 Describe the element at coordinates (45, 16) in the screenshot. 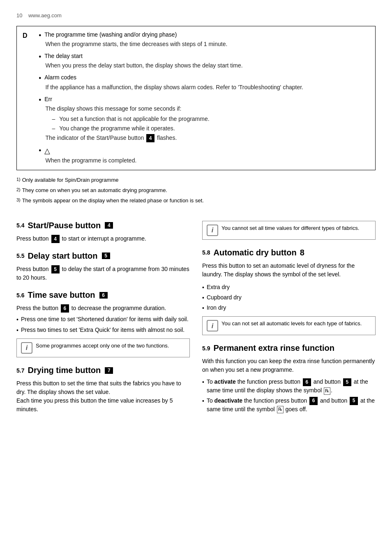

I see `website-url: www.aeg.com` at that location.